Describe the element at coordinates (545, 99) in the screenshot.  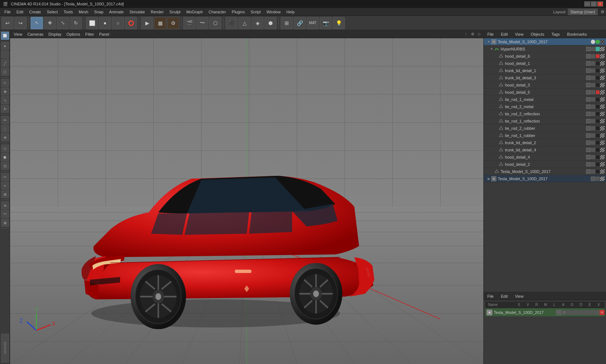
I see `obj-row-6: tie_rod_1_metal` at that location.